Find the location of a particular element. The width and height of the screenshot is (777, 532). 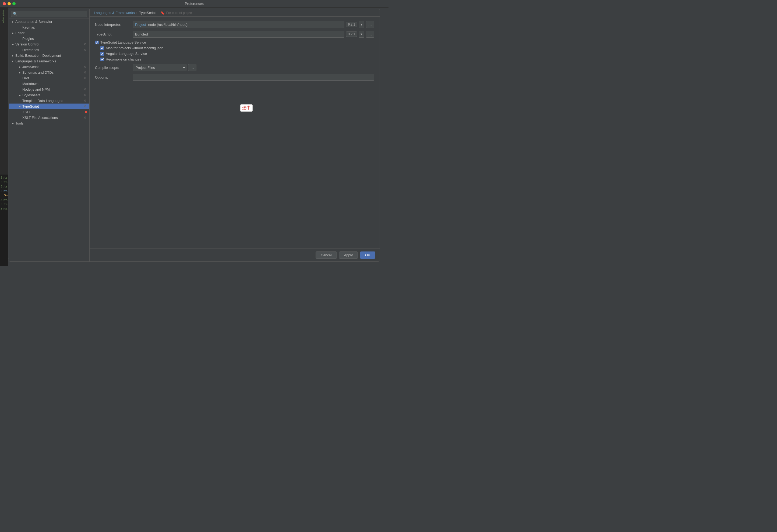

sidebar-item-markdown: Markdown is located at coordinates (49, 84).